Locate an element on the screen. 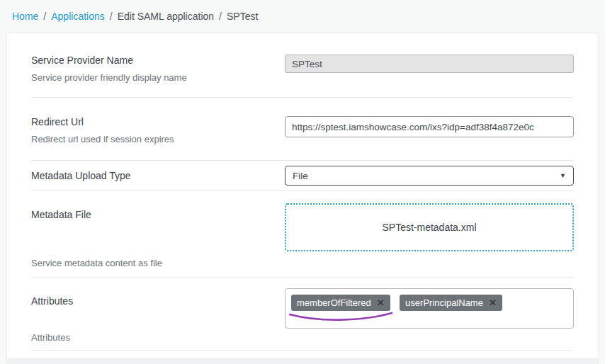 The height and width of the screenshot is (364, 605). service-provider-name-label: Service Provider Name is located at coordinates (149, 60).